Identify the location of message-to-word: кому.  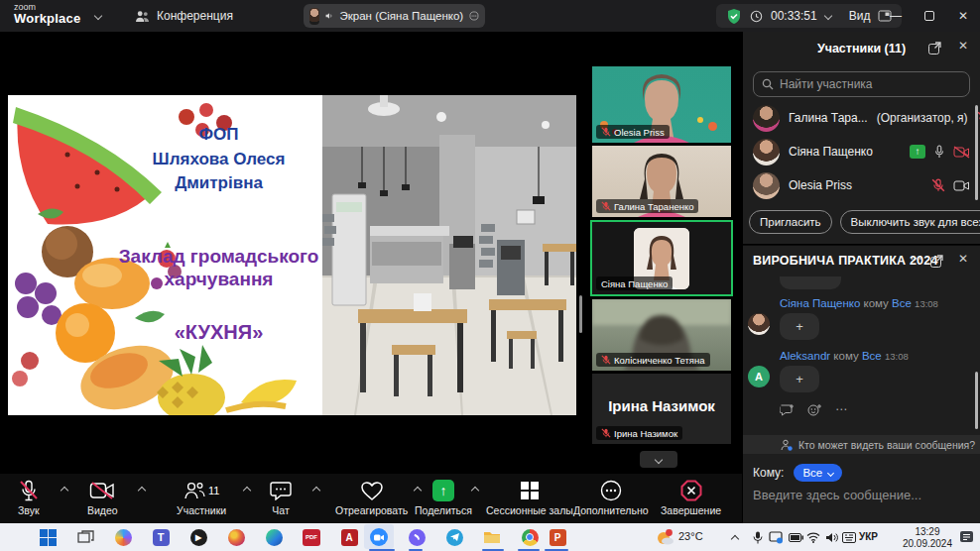
(877, 303).